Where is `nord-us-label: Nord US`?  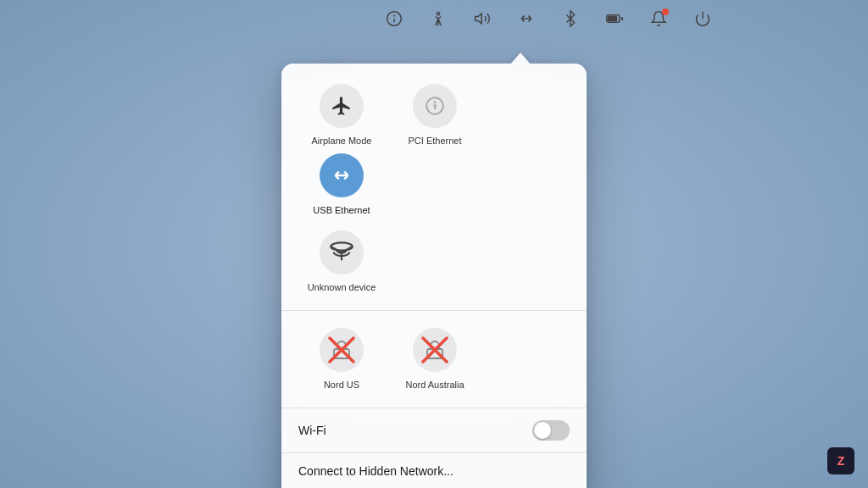 nord-us-label: Nord US is located at coordinates (342, 385).